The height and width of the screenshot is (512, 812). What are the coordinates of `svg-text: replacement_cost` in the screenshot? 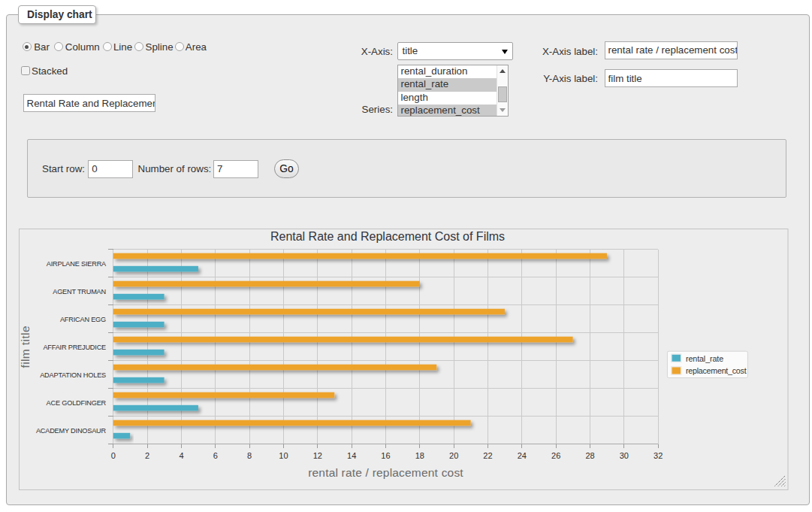 It's located at (717, 371).